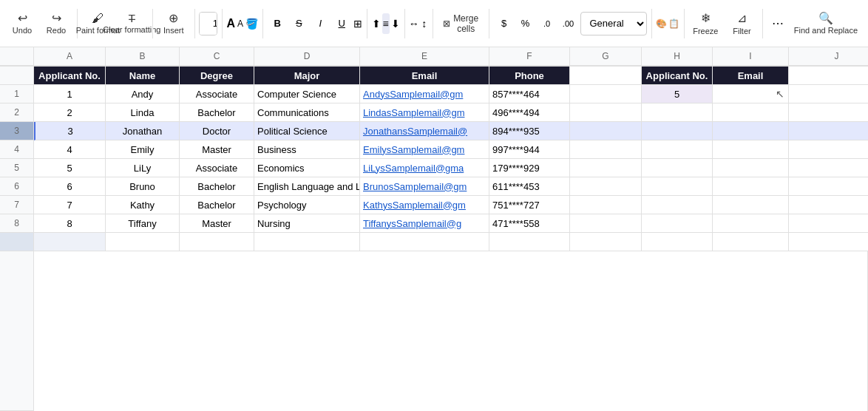 Image resolution: width=868 pixels, height=411 pixels. Describe the element at coordinates (251, 24) in the screenshot. I see `fill-color-button: 🪣` at that location.